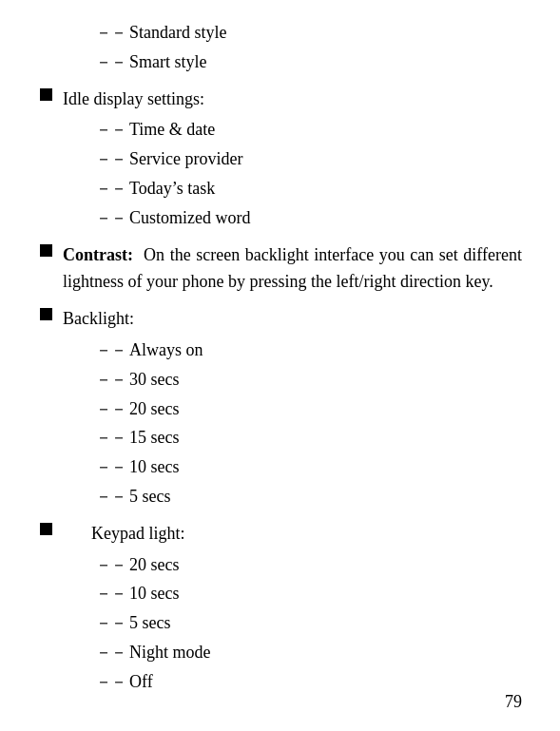  Describe the element at coordinates (308, 350) in the screenshot. I see `list-item: －－ Always on` at that location.